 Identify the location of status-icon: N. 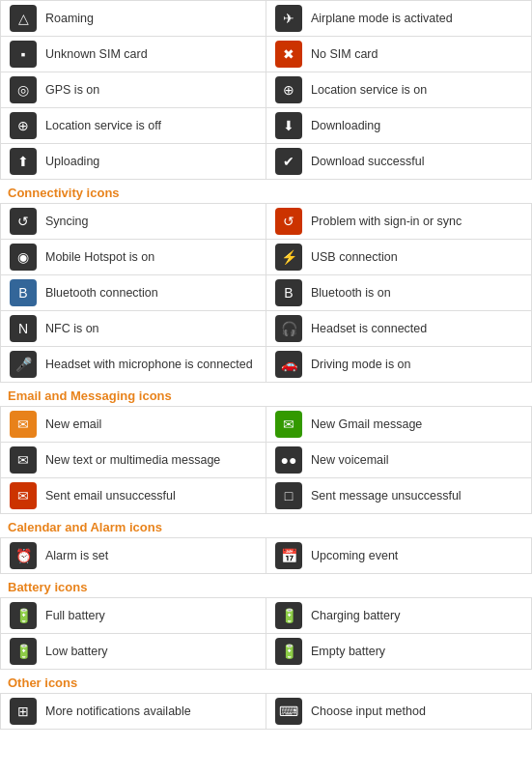
(23, 329).